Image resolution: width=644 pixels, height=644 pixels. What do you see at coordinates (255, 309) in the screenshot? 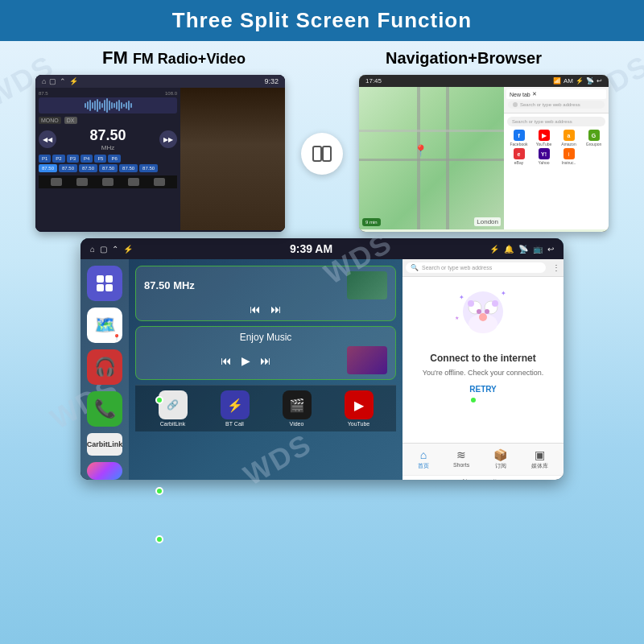
I see `music-prev-button: ⏮` at bounding box center [255, 309].